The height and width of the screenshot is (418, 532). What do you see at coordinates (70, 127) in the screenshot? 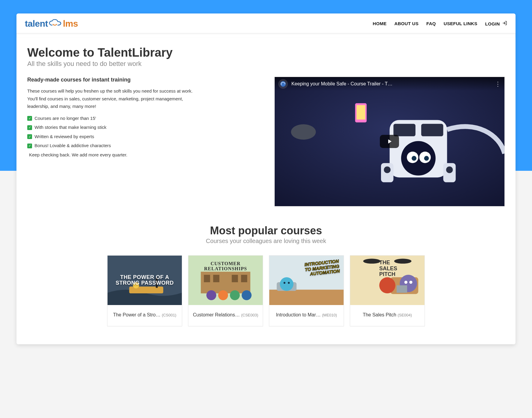
I see `feature-text: With stories that make learning stick` at bounding box center [70, 127].